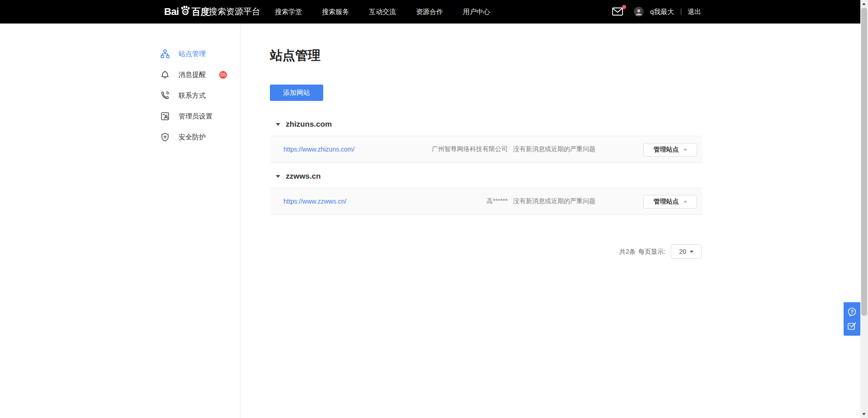  Describe the element at coordinates (235, 12) in the screenshot. I see `platform-title: 搜索资源平台` at that location.